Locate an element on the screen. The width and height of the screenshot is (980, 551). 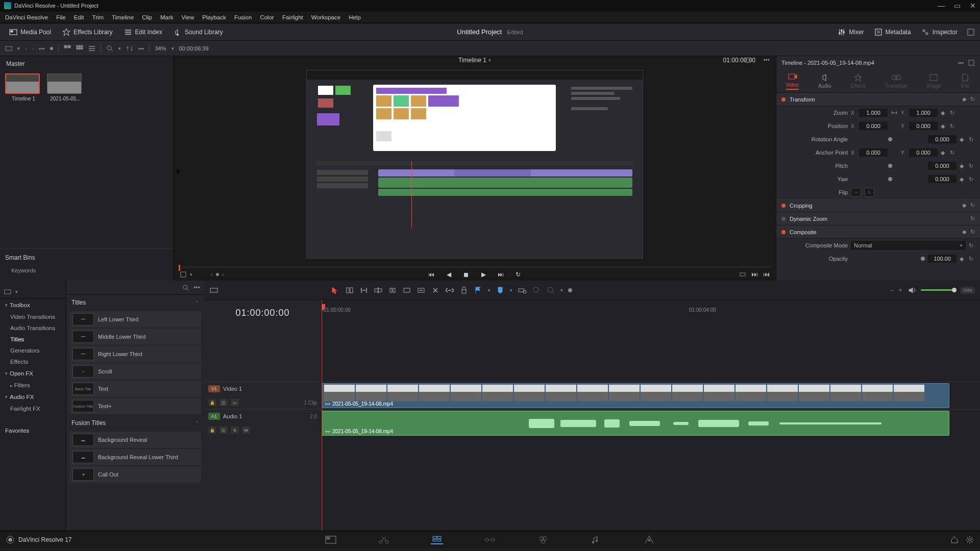
fusion-title-item: ▬Background Reveal Lower Third is located at coordinates (135, 457).